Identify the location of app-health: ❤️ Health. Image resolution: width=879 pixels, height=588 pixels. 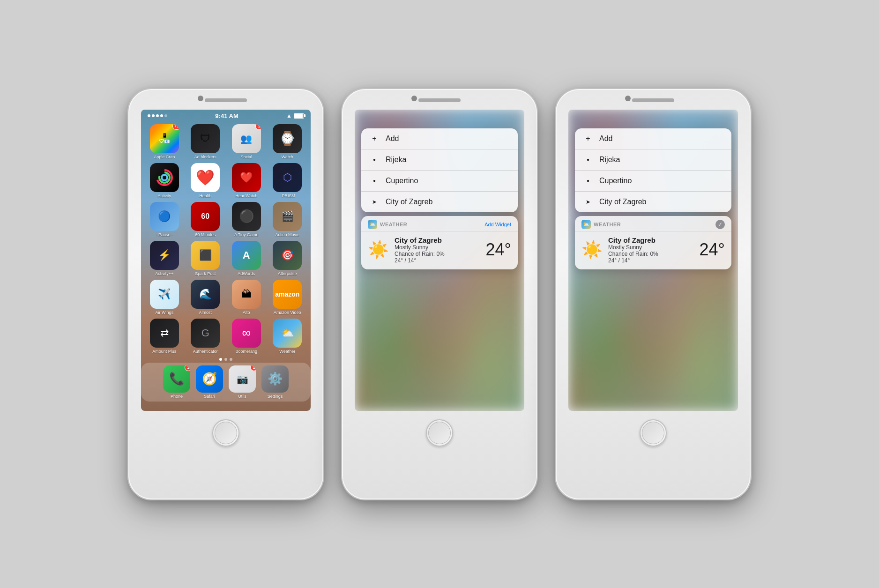
(206, 181).